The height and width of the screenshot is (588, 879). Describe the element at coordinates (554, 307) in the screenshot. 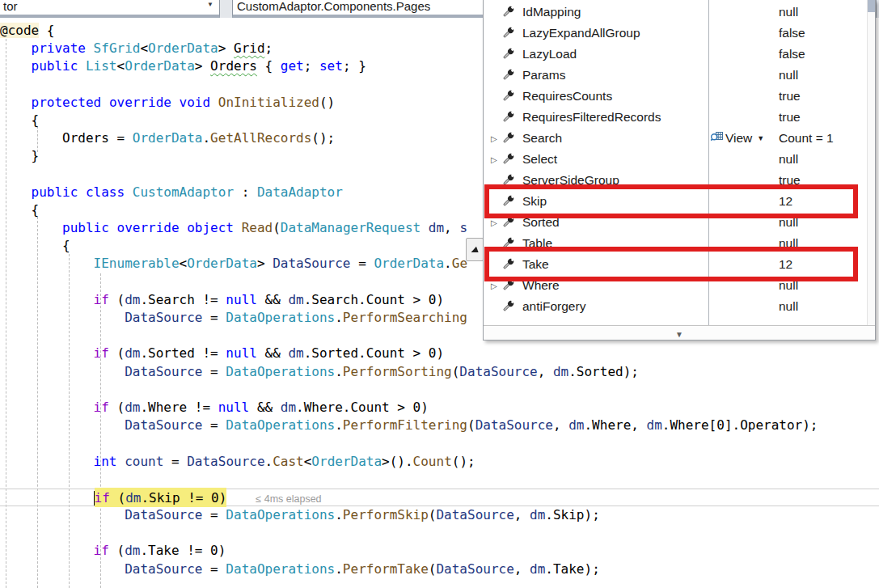

I see `property-name: antiForgery` at that location.